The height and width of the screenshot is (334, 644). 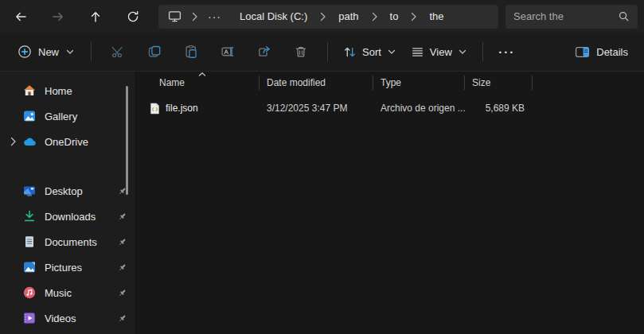 What do you see at coordinates (29, 142) in the screenshot?
I see `onedrive-icon` at bounding box center [29, 142].